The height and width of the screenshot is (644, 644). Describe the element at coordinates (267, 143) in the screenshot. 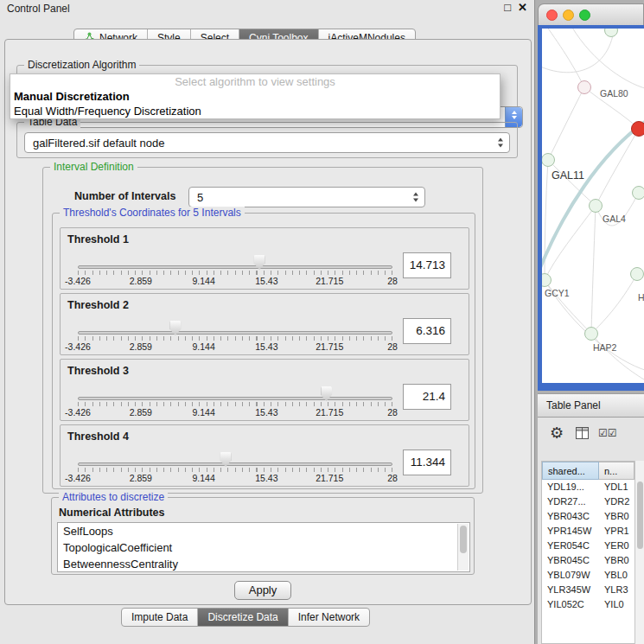

I see `table-data-combobox: galFiltered.sif default node` at that location.